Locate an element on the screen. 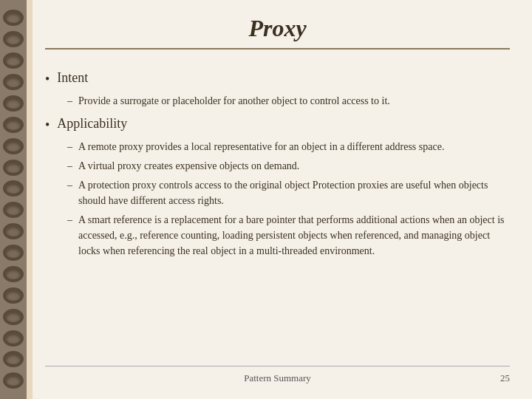 Image resolution: width=532 pixels, height=399 pixels. footer-page-number: 25 is located at coordinates (505, 378).